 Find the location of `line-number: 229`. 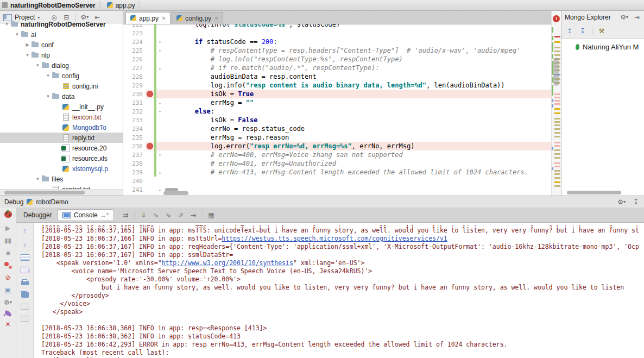

line-number: 229 is located at coordinates (135, 86).